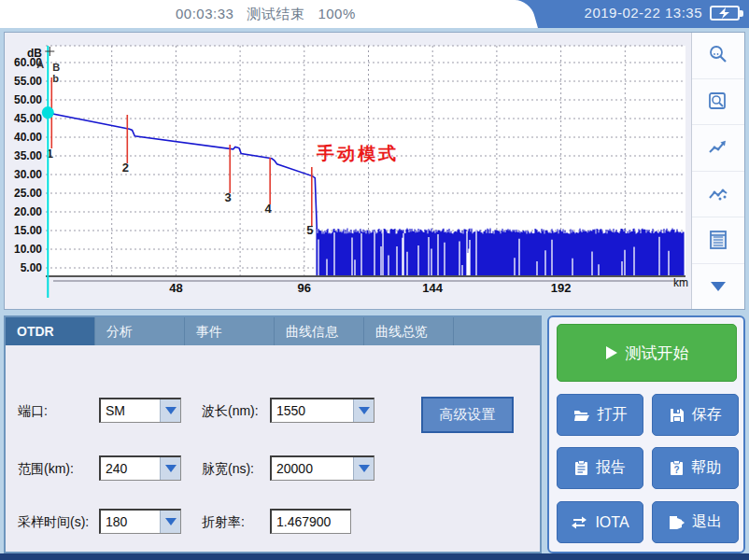 The width and height of the screenshot is (749, 560). I want to click on svg-text: 15.00, so click(28, 231).